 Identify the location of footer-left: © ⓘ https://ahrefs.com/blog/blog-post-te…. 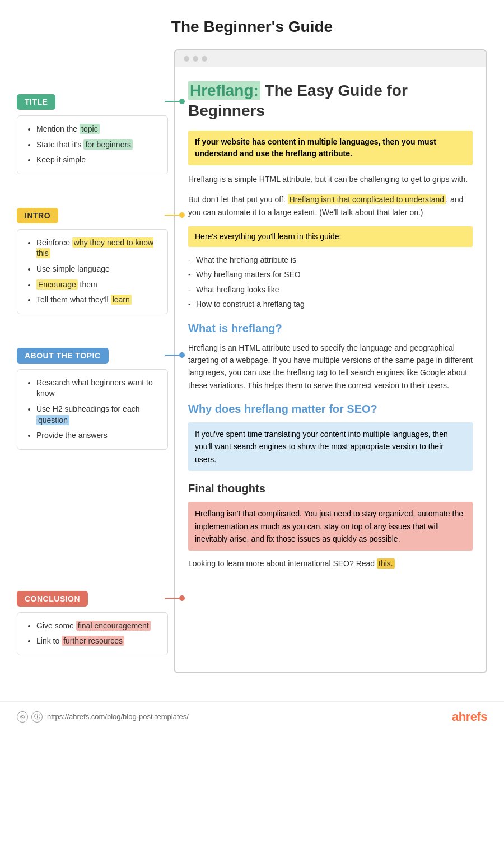
(103, 717).